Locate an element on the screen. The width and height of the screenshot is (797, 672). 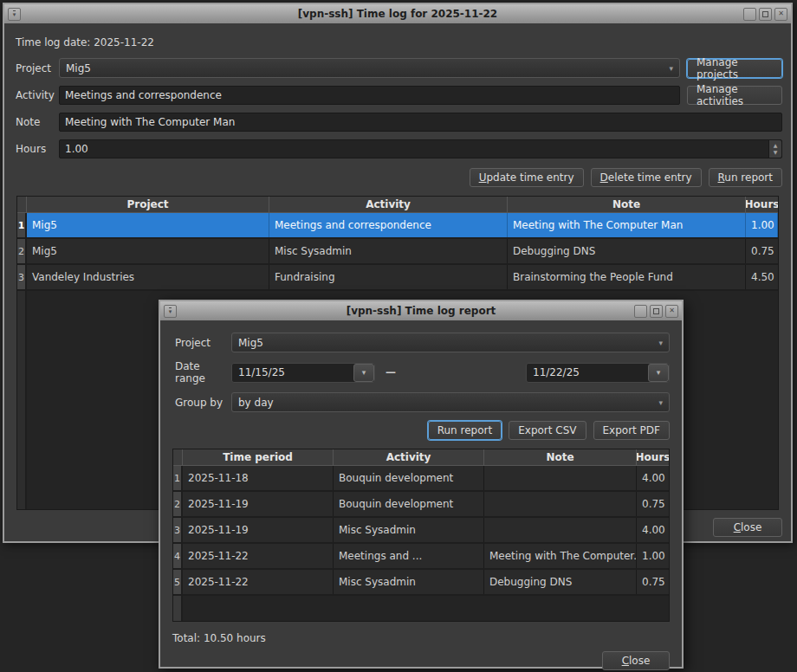
project-combobox: Mig5 ▾ is located at coordinates (369, 68).